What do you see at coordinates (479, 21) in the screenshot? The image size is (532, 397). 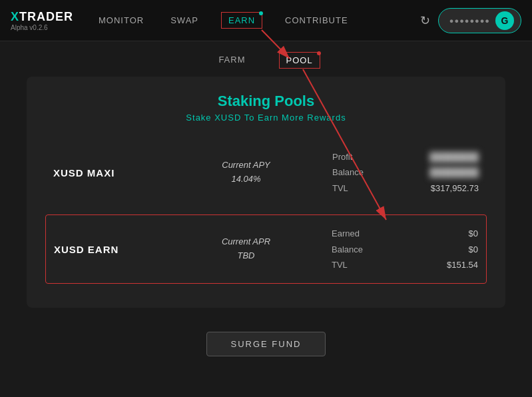 I see `wallet-button: ●●●●●●●● G` at bounding box center [479, 21].